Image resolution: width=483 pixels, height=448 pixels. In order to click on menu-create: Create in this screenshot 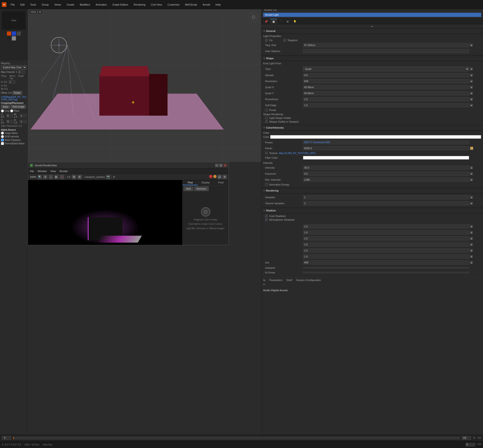, I will do `click(70, 5)`.